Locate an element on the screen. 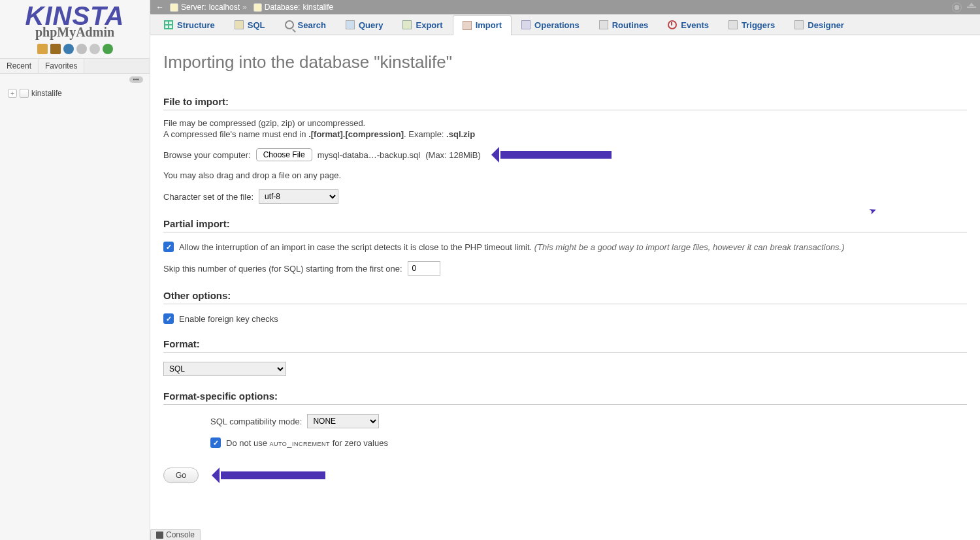 The height and width of the screenshot is (540, 980). noauto-row: Do not use auto_increment for zero value… is located at coordinates (589, 443).